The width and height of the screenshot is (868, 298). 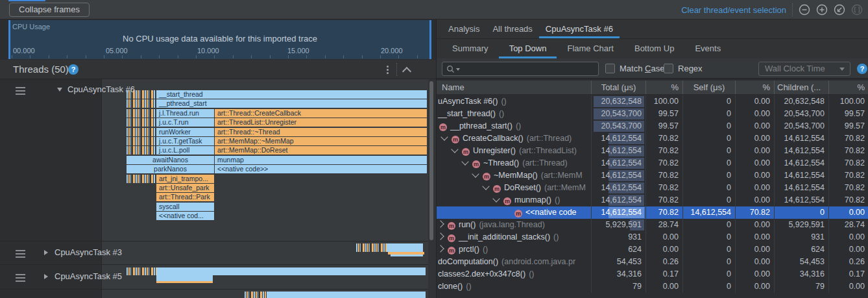 What do you see at coordinates (654, 49) in the screenshot?
I see `subtab-bottom-up: Bottom Up` at bounding box center [654, 49].